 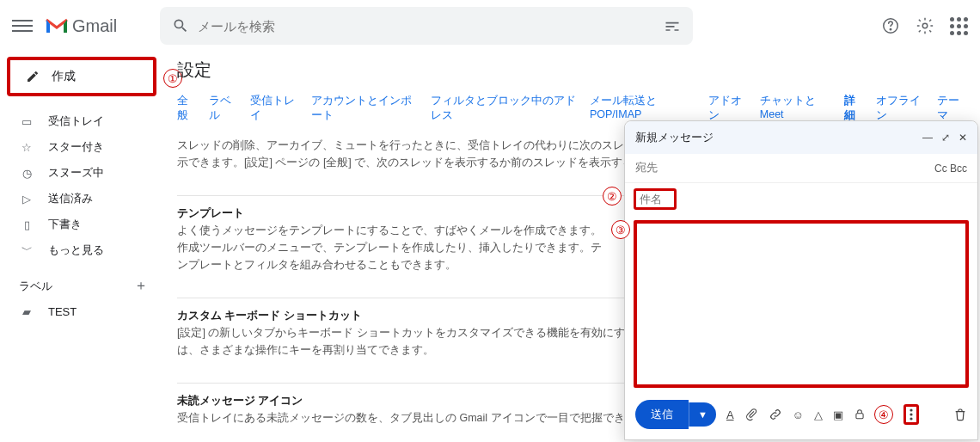 What do you see at coordinates (860, 414) in the screenshot?
I see `confidential-icon` at bounding box center [860, 414].